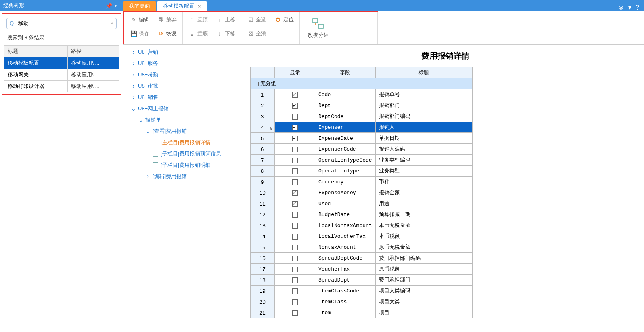  I want to click on title-cell: 项目, so click(424, 313).